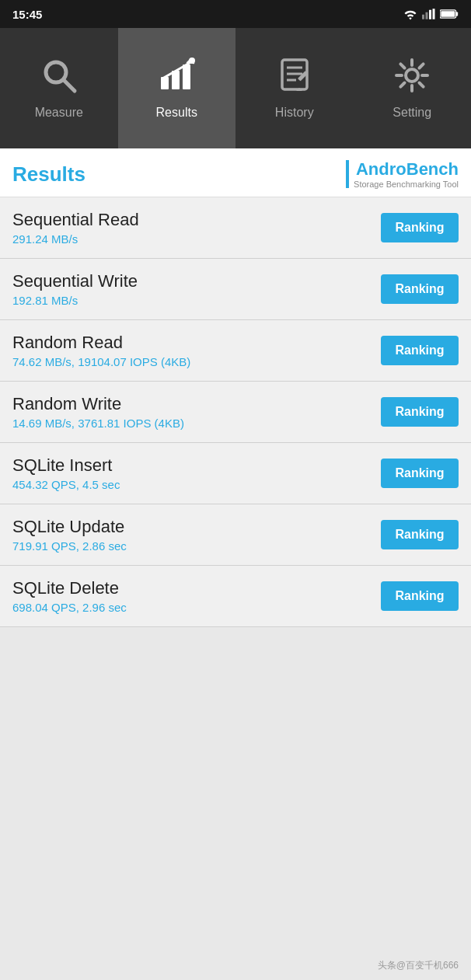  What do you see at coordinates (176, 75) in the screenshot?
I see `chart-icon` at bounding box center [176, 75].